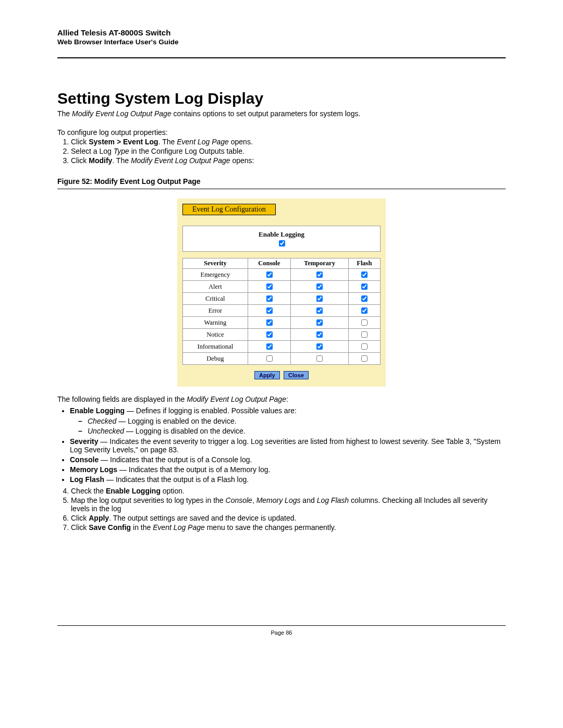  I want to click on figure-rule, so click(282, 189).